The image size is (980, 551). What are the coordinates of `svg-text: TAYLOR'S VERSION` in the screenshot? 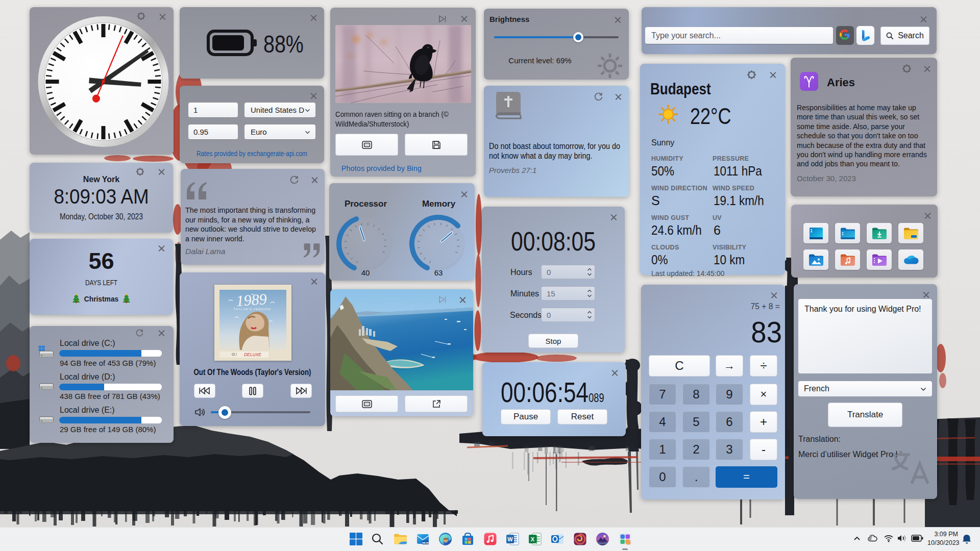 It's located at (252, 309).